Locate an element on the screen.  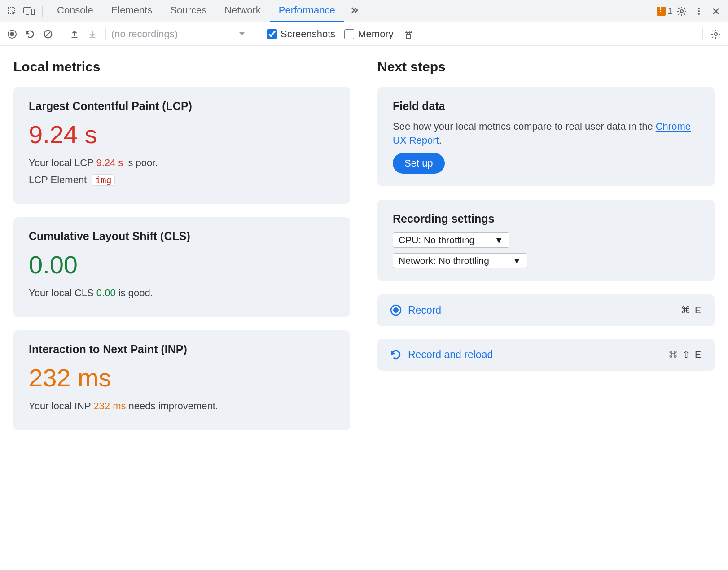
field-data-description: See how your local metrics compare to re… is located at coordinates (546, 134).